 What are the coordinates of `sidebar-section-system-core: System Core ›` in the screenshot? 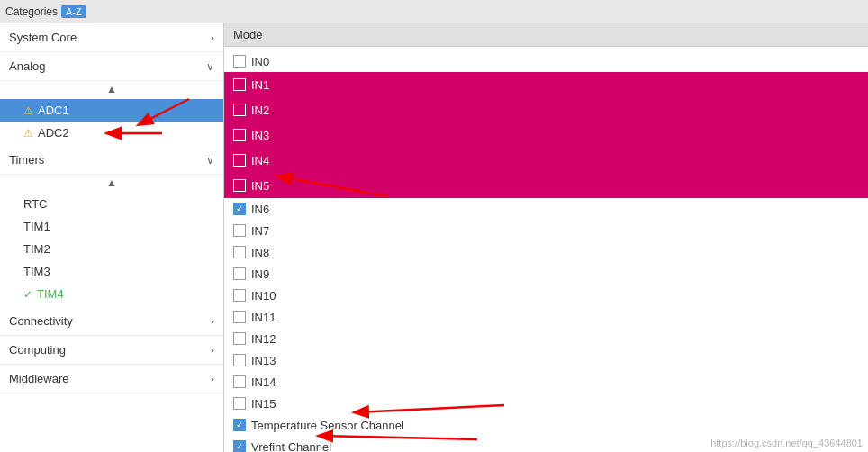 It's located at (112, 38).